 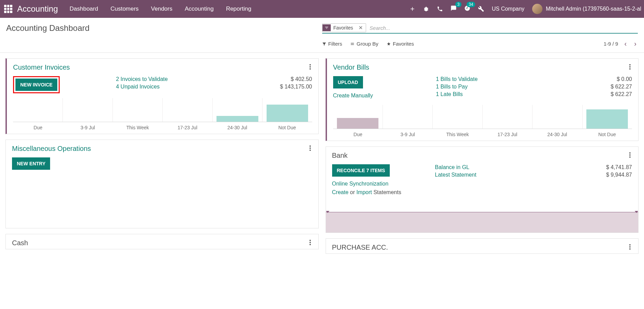 What do you see at coordinates (163, 116) in the screenshot?
I see `chart-customer-invoices: Due 3-9 Jul This Week 17-23 Jul 24-30 Ju…` at bounding box center [163, 116].